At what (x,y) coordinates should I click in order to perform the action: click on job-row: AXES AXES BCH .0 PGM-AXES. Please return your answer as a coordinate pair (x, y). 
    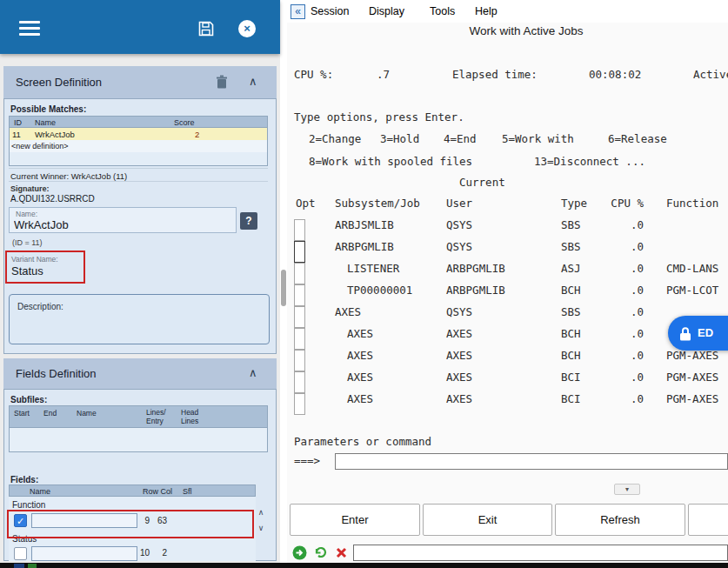
    Looking at the image, I should click on (508, 355).